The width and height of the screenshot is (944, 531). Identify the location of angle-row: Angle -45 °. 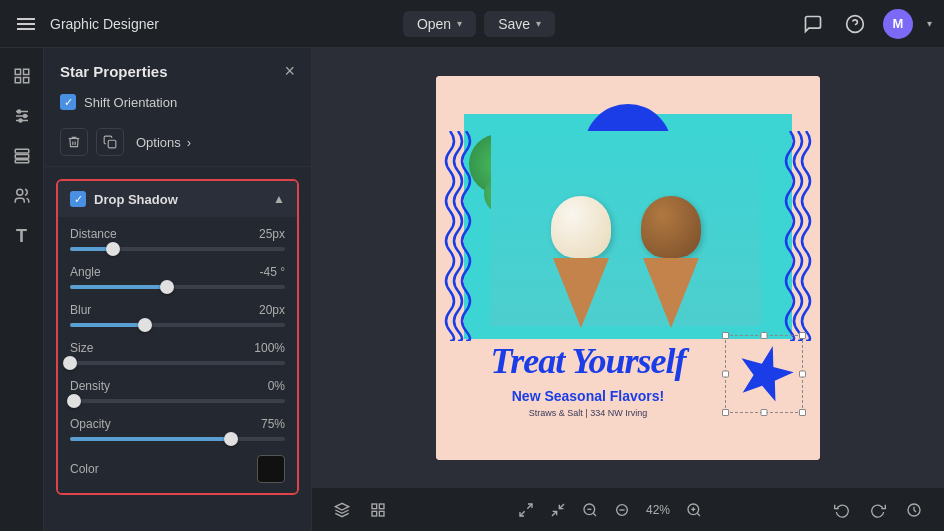
(178, 277).